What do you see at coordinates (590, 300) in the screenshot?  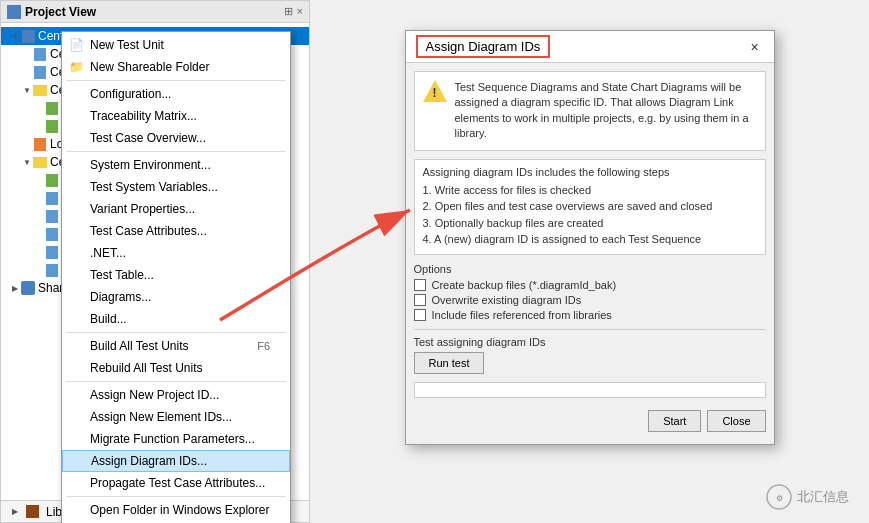 I see `option-overwrite: Overwrite existing diagram IDs` at bounding box center [590, 300].